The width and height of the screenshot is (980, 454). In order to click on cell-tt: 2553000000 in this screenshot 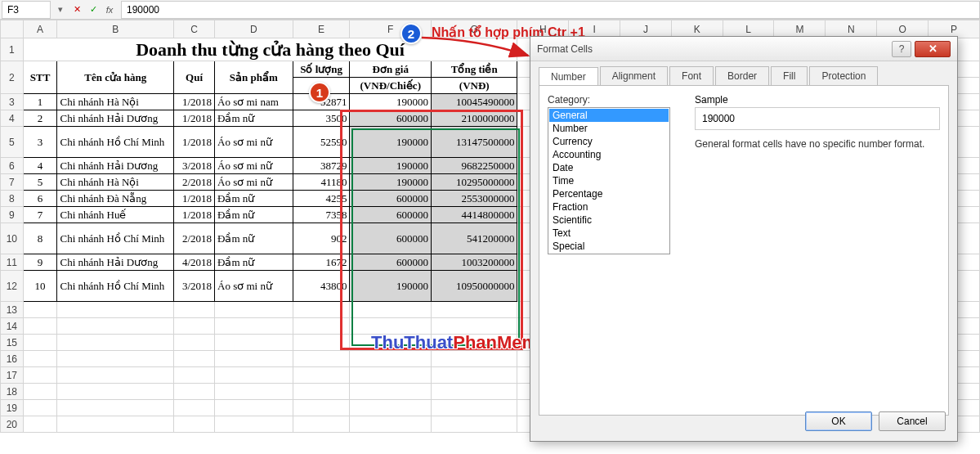, I will do `click(474, 199)`.